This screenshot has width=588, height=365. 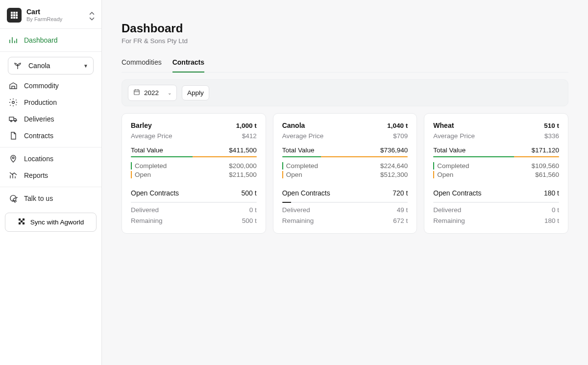 What do you see at coordinates (51, 102) in the screenshot?
I see `nav-production: Production` at bounding box center [51, 102].